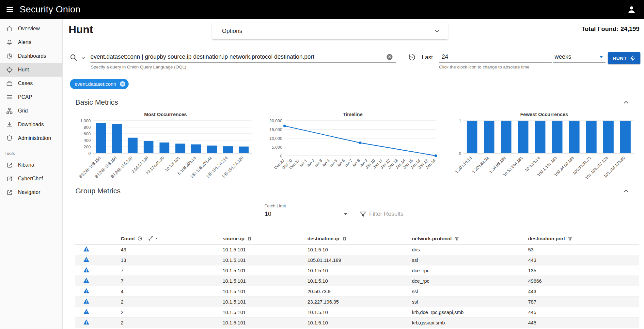 The width and height of the screenshot is (644, 329). Describe the element at coordinates (495, 57) in the screenshot. I see `duration-input` at that location.